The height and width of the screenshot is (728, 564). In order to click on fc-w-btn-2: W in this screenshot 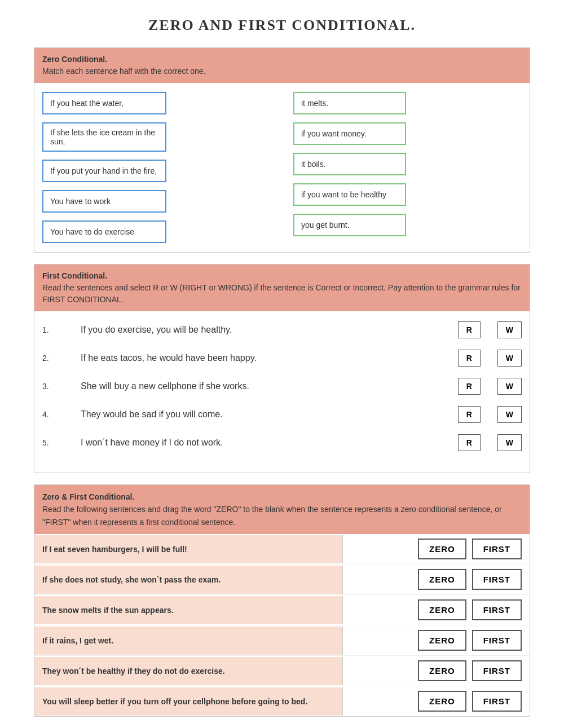, I will do `click(510, 358)`.